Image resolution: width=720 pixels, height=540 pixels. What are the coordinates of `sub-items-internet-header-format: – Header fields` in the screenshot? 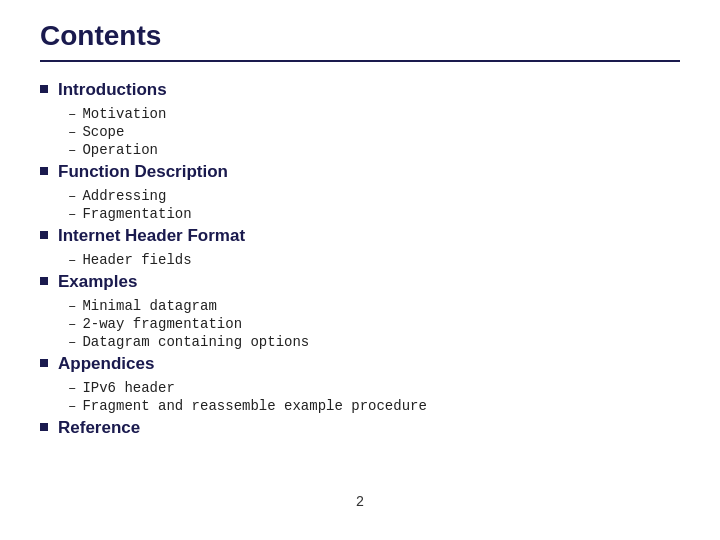 It's located at (374, 260).